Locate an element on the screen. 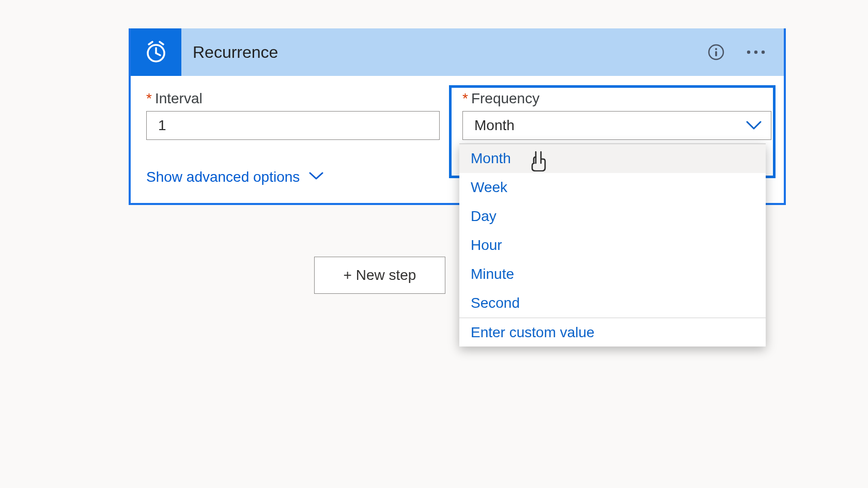 The image size is (868, 488). header-actions is located at coordinates (746, 52).